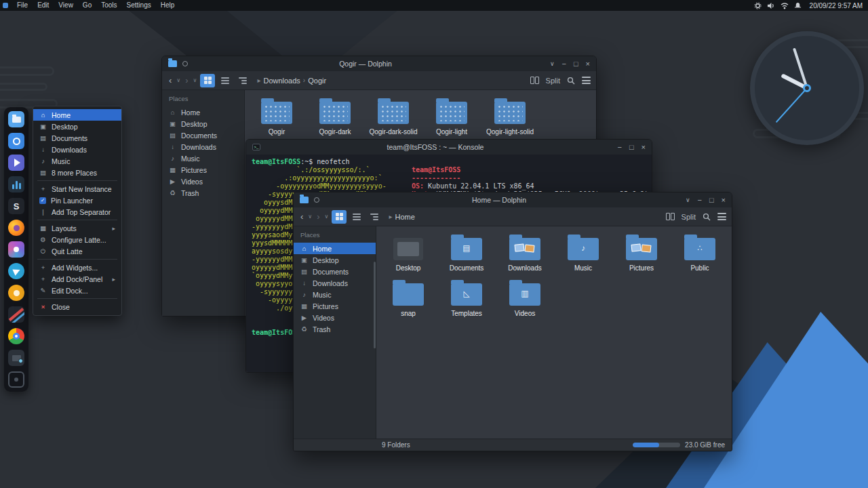  I want to click on folder-item-videos: ▥ Videos, so click(525, 298).